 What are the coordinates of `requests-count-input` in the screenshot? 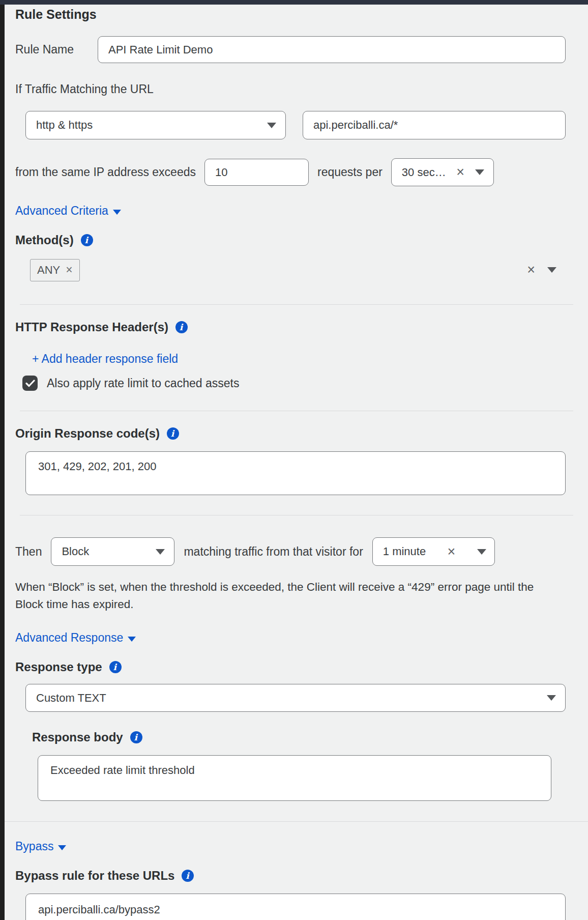 It's located at (256, 172).